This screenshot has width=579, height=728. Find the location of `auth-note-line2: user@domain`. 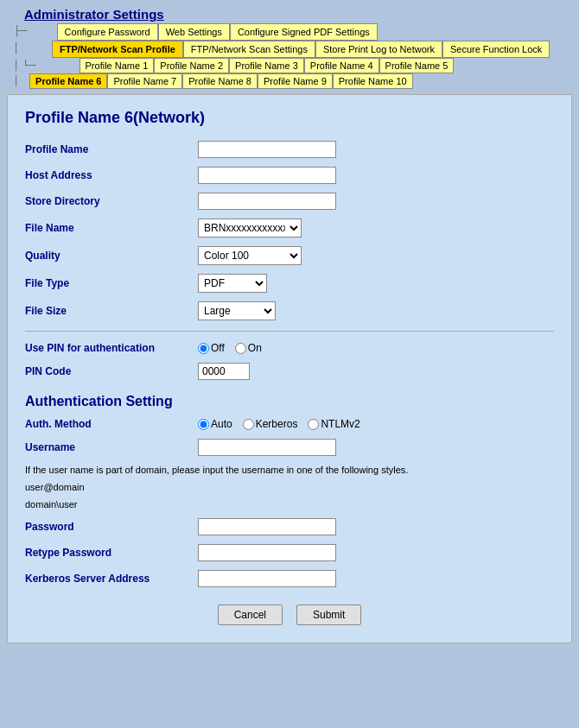

auth-note-line2: user@domain is located at coordinates (290, 487).